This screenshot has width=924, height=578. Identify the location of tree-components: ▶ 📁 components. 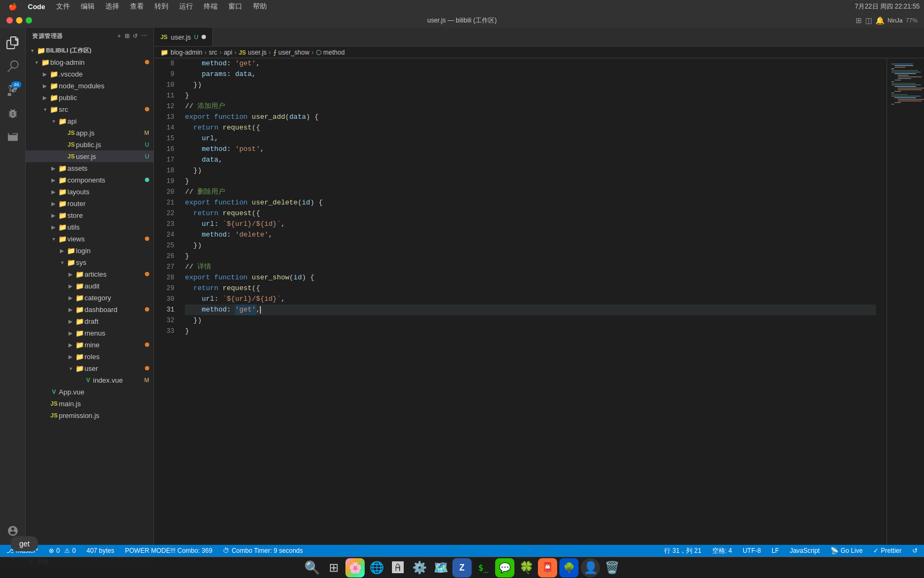
(90, 180).